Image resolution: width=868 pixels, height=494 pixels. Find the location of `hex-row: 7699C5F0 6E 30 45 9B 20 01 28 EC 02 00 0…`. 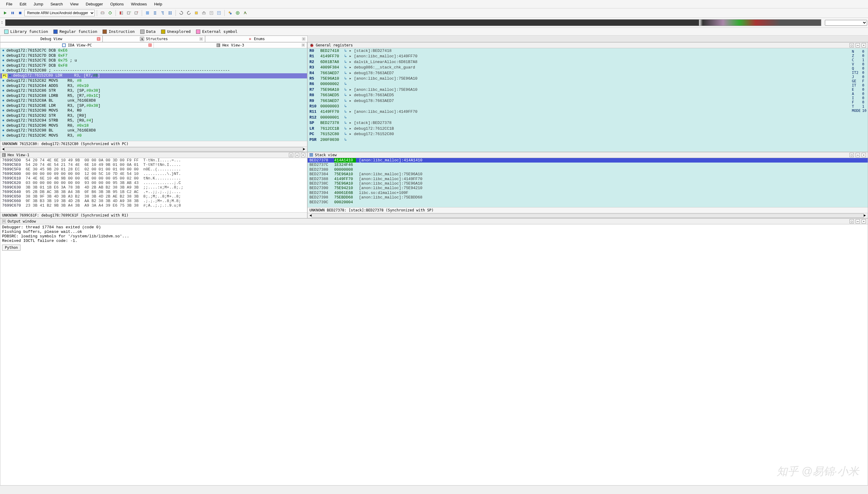

hex-row: 7699C5F0 6E 30 45 9B 20 01 28 EC 02 00 0… is located at coordinates (154, 169).